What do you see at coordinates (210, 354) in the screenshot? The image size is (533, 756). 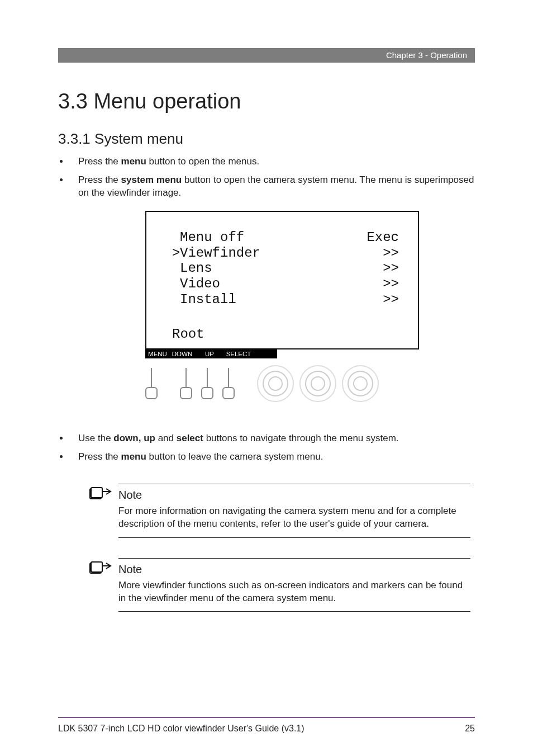 I see `up-label: UP` at bounding box center [210, 354].